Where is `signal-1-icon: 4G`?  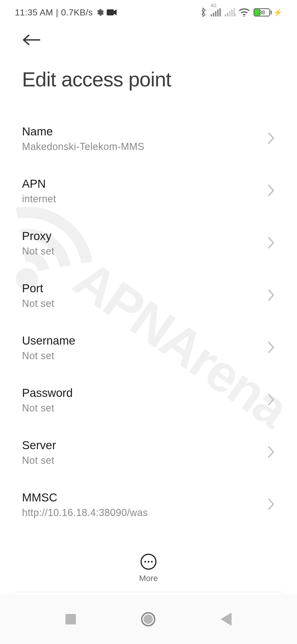 signal-1-icon: 4G is located at coordinates (216, 12).